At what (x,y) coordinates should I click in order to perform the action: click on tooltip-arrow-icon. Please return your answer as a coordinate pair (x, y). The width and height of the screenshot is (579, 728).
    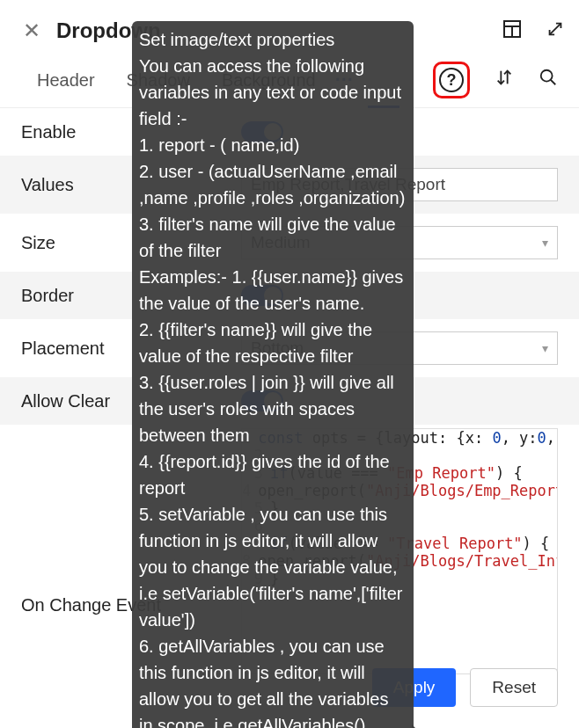
    Looking at the image, I should click on (416, 726).